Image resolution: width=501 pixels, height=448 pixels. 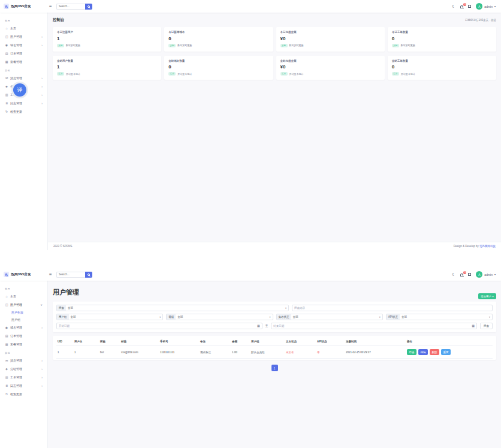 What do you see at coordinates (488, 246) in the screenshot?
I see `footer-credit-link: 迅风网络科技` at bounding box center [488, 246].